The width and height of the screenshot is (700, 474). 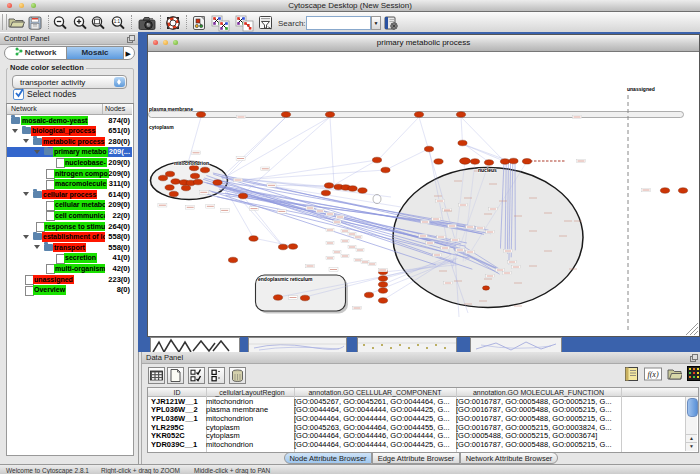 What do you see at coordinates (162, 127) in the screenshot?
I see `svg-text: cytoplasm` at bounding box center [162, 127].